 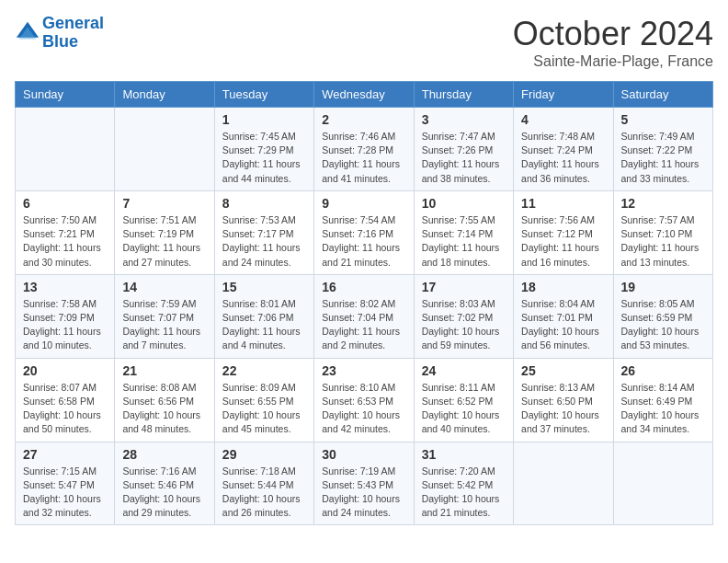 What do you see at coordinates (463, 371) in the screenshot?
I see `day-number: 24` at bounding box center [463, 371].